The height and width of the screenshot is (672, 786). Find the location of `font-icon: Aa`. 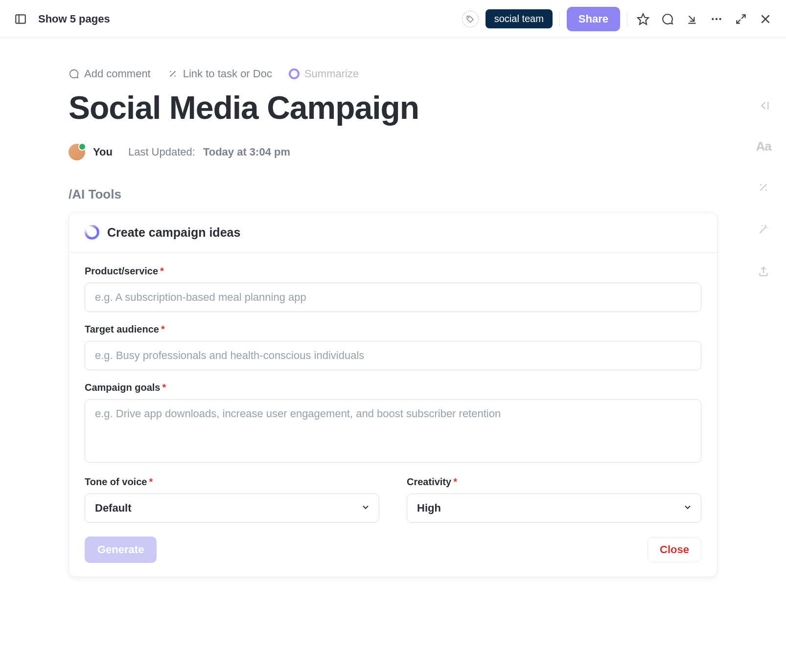

font-icon: Aa is located at coordinates (763, 147).